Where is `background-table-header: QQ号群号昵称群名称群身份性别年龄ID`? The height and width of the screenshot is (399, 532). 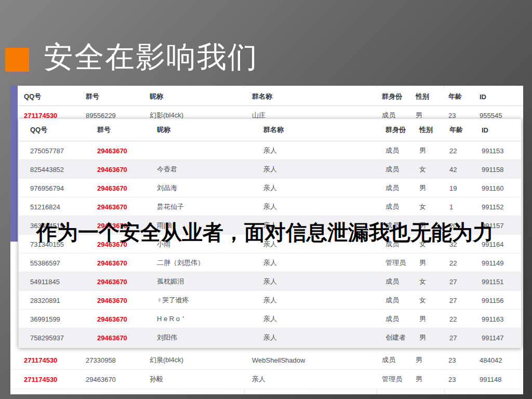
background-table-header: QQ号群号昵称群名称群身份性别年龄ID is located at coordinates (267, 97).